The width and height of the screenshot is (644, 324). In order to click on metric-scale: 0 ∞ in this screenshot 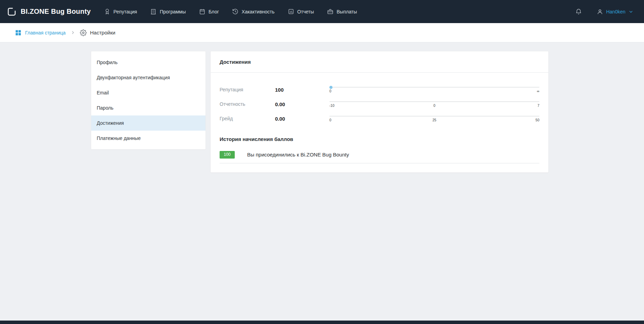, I will do `click(434, 90)`.